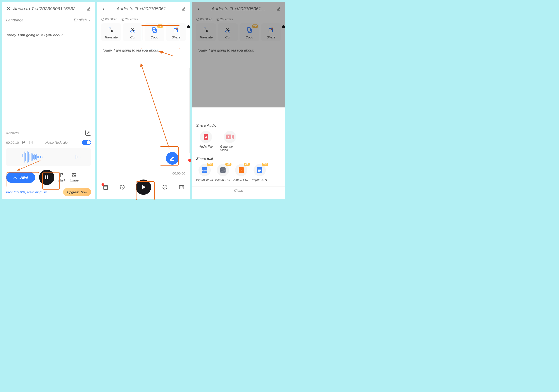  I want to click on screen-recording: Audio to Text20230506115832 Language Eng…, so click(49, 101).